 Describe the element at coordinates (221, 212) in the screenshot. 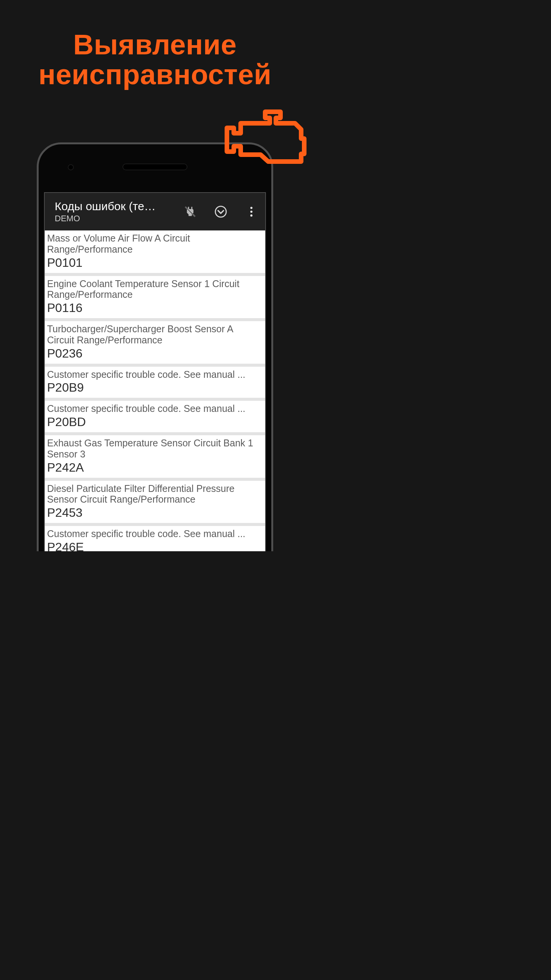

I see `appbar-actions` at that location.